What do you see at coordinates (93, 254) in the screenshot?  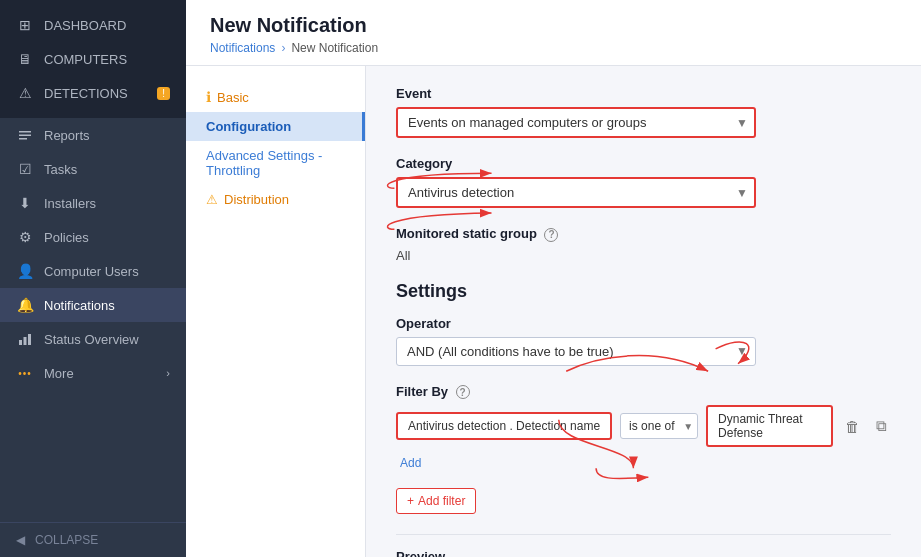 I see `sidebar-nav: Reports ☑ Tasks ⬇ Installers ⚙ Policies …` at bounding box center [93, 254].